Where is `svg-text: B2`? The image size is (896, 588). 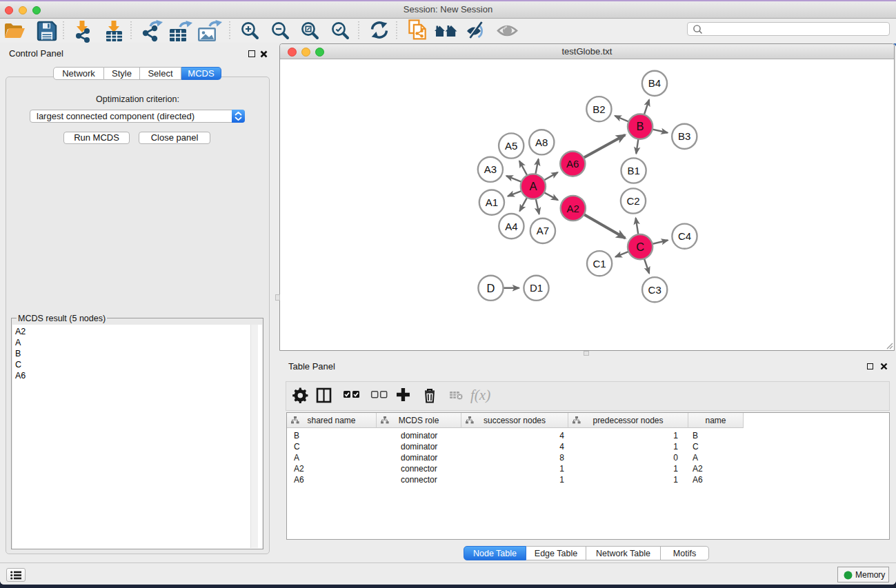
svg-text: B2 is located at coordinates (599, 109).